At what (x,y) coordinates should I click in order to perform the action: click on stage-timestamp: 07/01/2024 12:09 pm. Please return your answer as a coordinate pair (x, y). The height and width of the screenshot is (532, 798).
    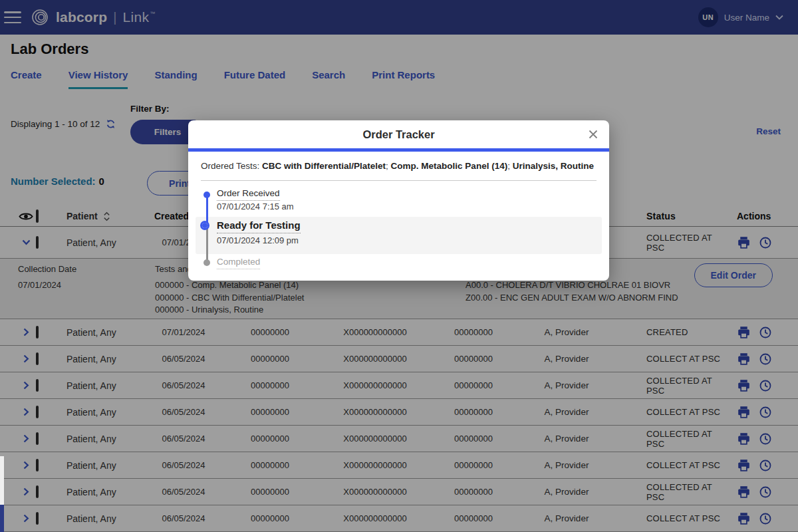
    Looking at the image, I should click on (258, 241).